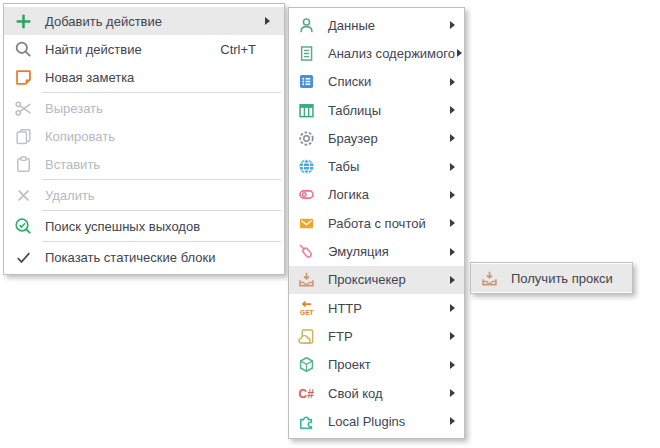 The image size is (660, 448). Describe the element at coordinates (376, 195) in the screenshot. I see `submenu-item-logic: Логика` at that location.